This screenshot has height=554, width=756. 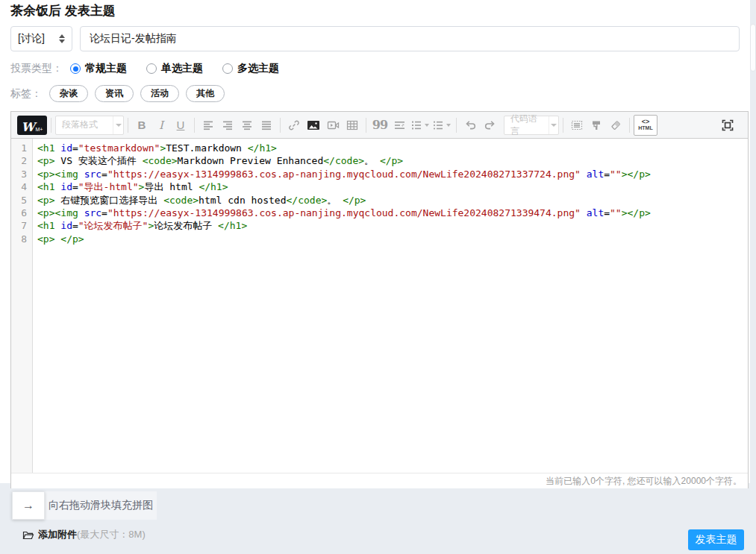 What do you see at coordinates (205, 94) in the screenshot?
I see `tag-pill: 其他` at bounding box center [205, 94].